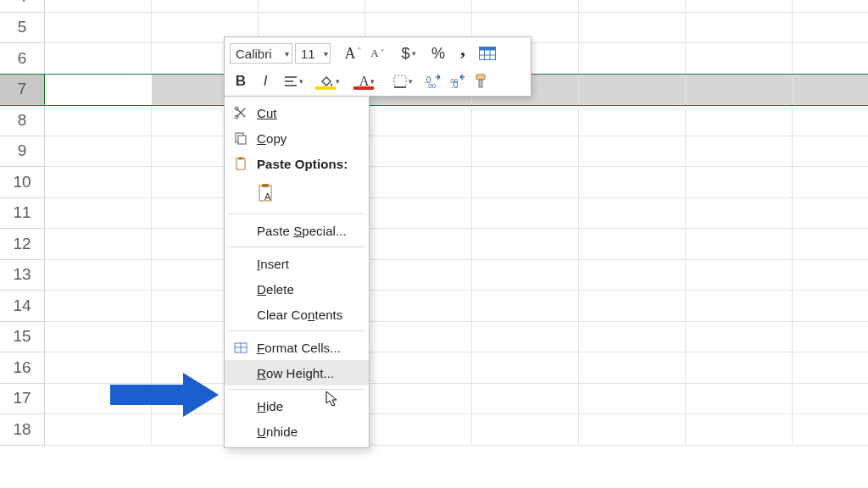 The width and height of the screenshot is (868, 488). I want to click on menu-hide: Hide, so click(297, 406).